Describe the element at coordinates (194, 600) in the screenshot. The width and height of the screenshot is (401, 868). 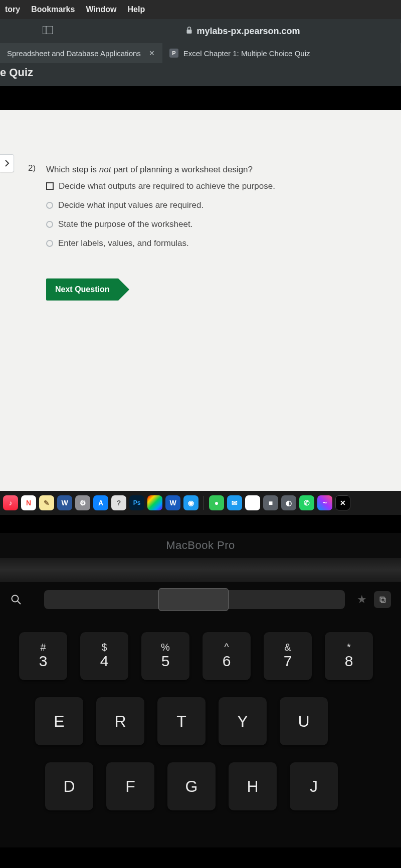
I see `touchbar-slider` at that location.